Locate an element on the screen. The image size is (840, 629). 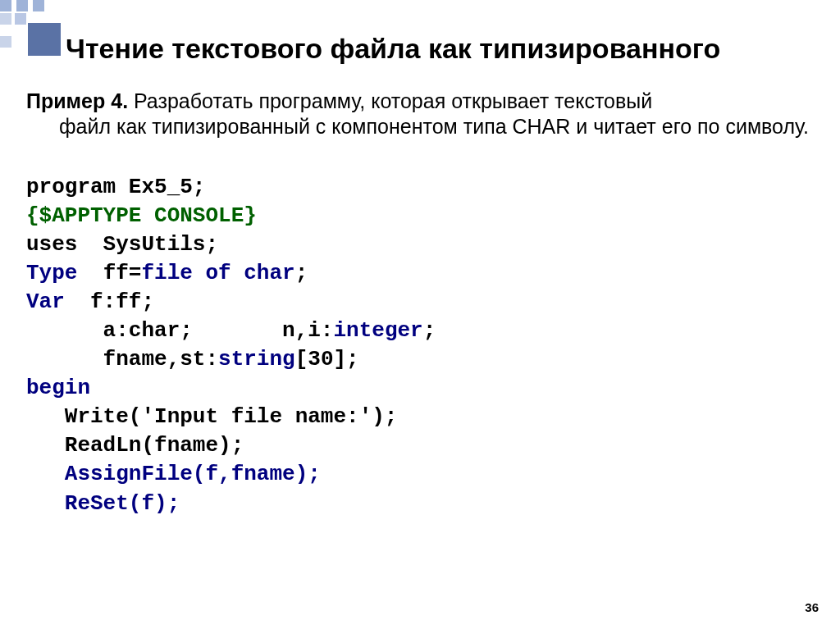
code-l2: {$APPTYPE CONSOLE} is located at coordinates (141, 216).